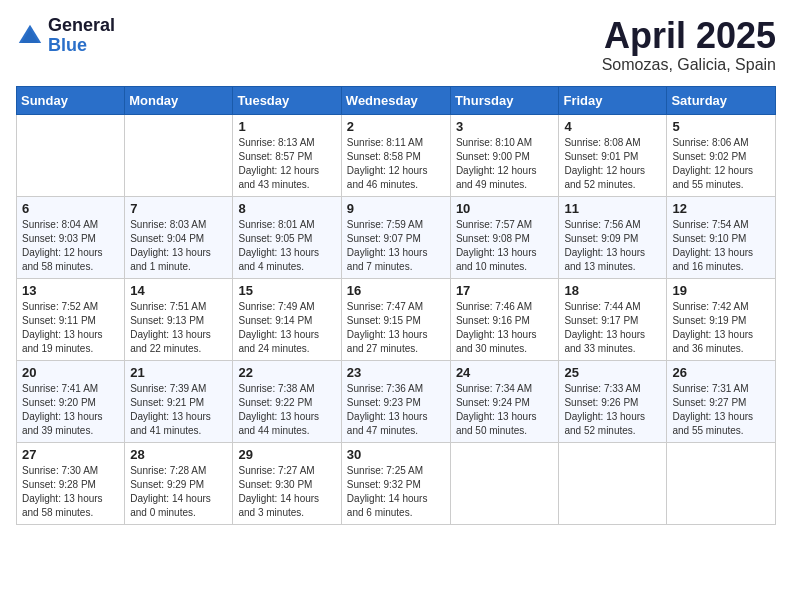 The width and height of the screenshot is (792, 612). I want to click on calendar-cell: 22Sunrise: 7:38 AM Sunset: 9:22 PM Dayli…, so click(287, 401).